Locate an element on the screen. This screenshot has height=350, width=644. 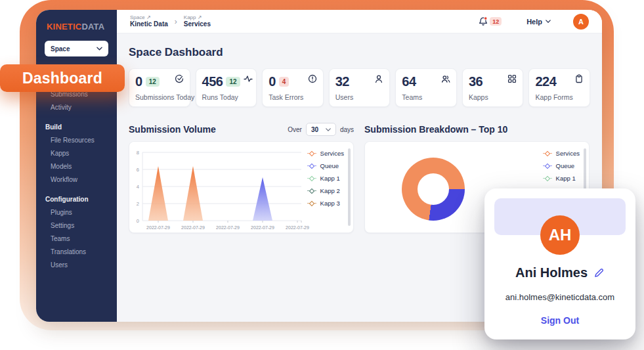
legend-label: Kapp 2 is located at coordinates (330, 190).